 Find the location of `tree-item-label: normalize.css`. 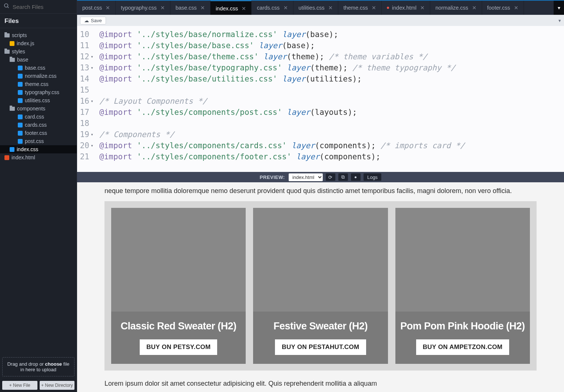

tree-item-label: normalize.css is located at coordinates (41, 76).